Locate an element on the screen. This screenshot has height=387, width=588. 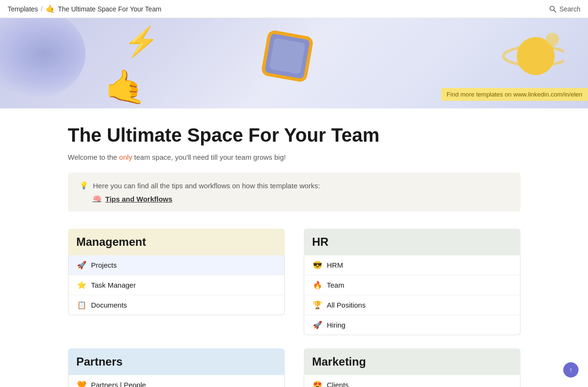
breadcrumb: Templates / 🤙 The Ultimate Space For You… is located at coordinates (85, 9).